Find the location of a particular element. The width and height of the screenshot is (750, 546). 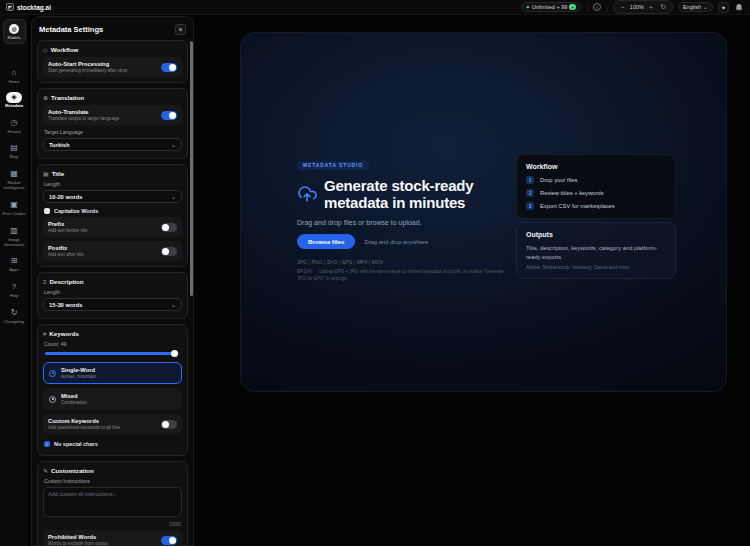

models-logo-icon: ◍ is located at coordinates (14, 29).